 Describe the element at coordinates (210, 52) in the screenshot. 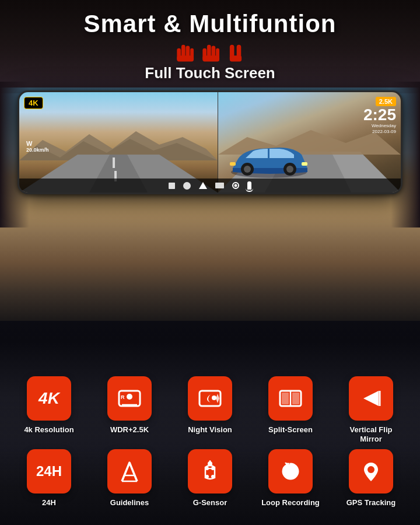

I see `touch-icons-row` at that location.